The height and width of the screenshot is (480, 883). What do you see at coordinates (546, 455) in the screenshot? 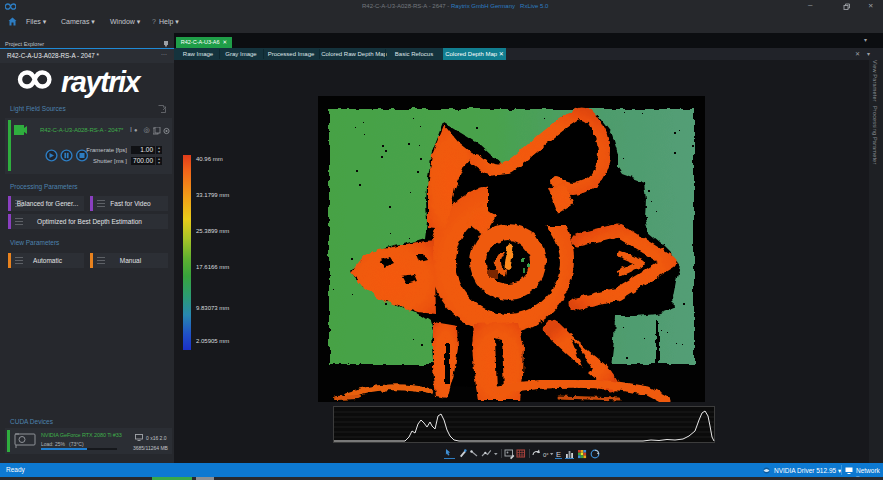
I see `svg-text: 0°` at bounding box center [546, 455].